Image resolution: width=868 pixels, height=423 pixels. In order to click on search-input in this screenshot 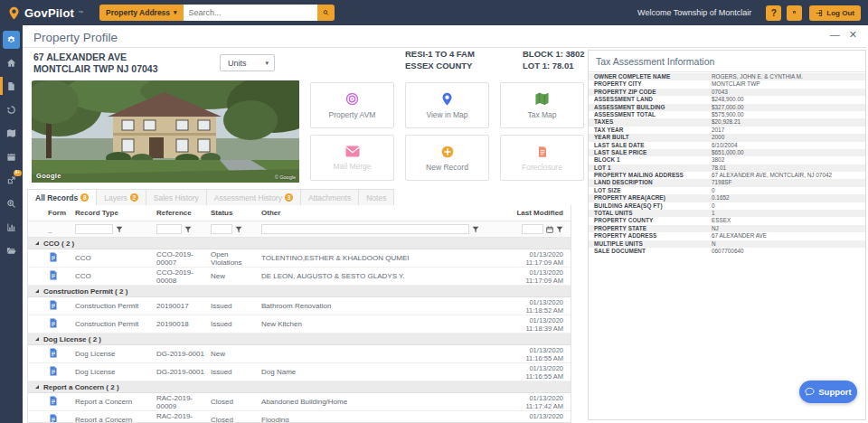, I will do `click(250, 13)`.